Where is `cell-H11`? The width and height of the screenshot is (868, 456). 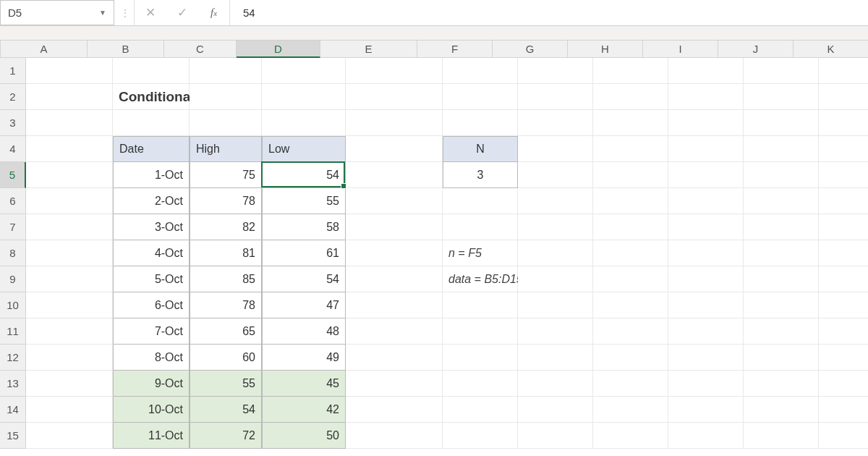
cell-H11 is located at coordinates (631, 332).